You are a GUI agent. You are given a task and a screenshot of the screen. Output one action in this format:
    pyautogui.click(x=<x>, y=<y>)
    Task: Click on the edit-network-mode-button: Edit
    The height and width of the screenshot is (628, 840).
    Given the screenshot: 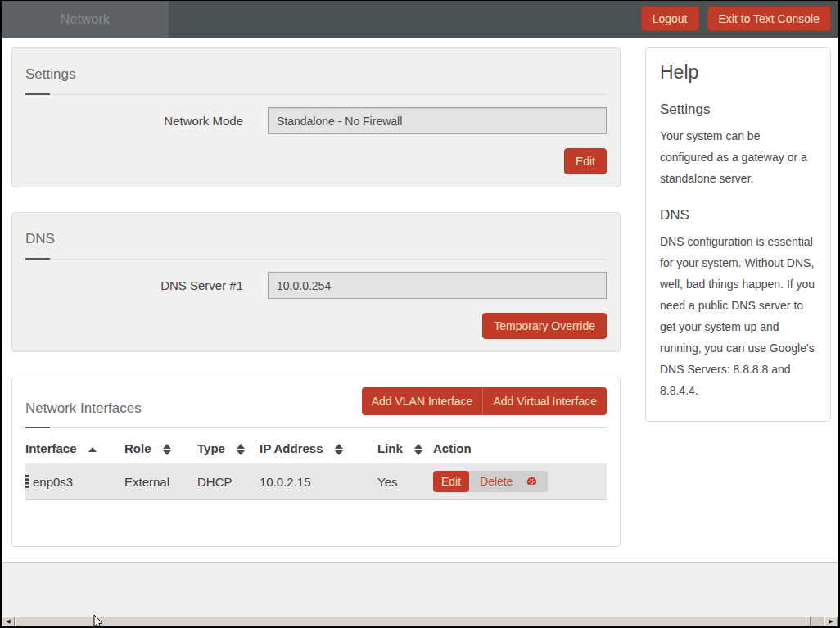 What is the action you would take?
    pyautogui.click(x=585, y=161)
    